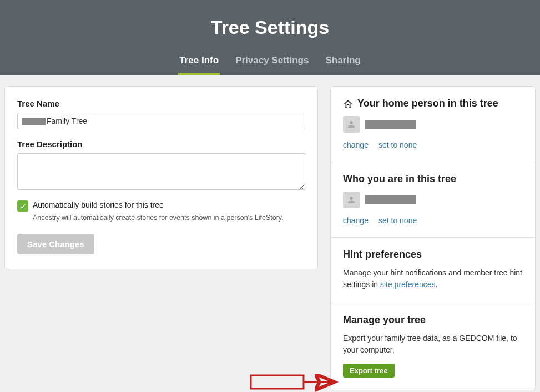  Describe the element at coordinates (433, 103) in the screenshot. I see `home-person-title: Your home person in this tree` at that location.